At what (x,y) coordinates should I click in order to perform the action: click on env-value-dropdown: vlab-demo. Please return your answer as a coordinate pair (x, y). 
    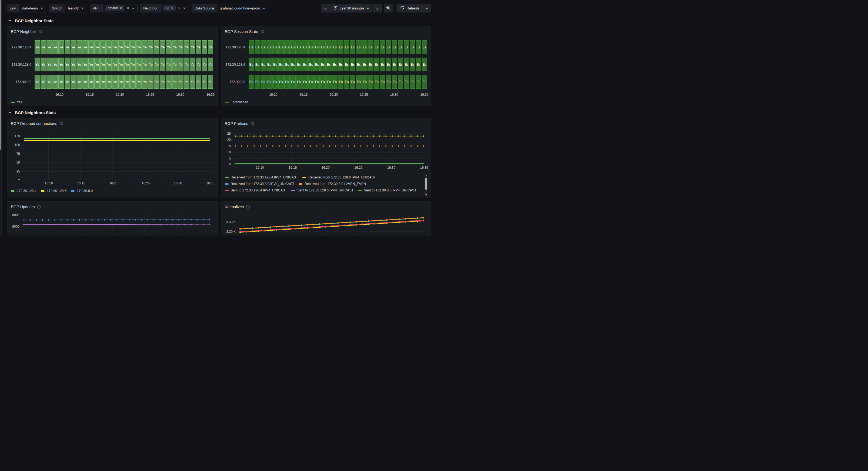
    Looking at the image, I should click on (32, 8).